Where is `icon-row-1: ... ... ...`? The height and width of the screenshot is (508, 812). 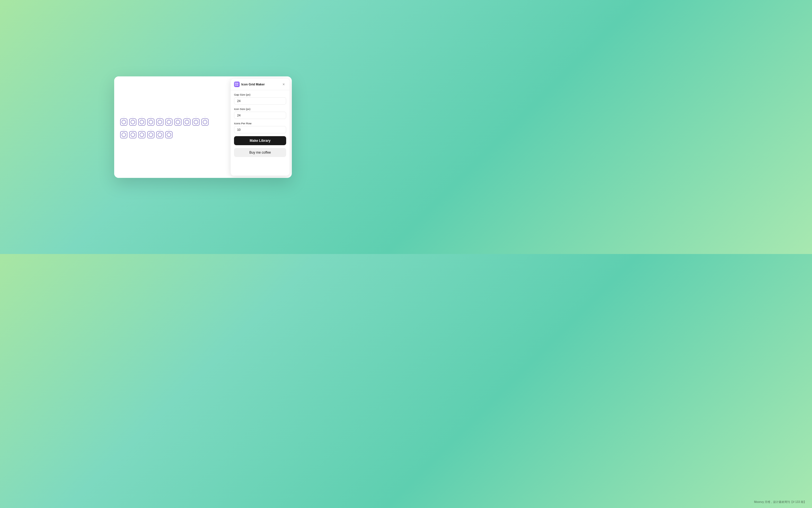 icon-row-1: ... ... ... is located at coordinates (171, 121).